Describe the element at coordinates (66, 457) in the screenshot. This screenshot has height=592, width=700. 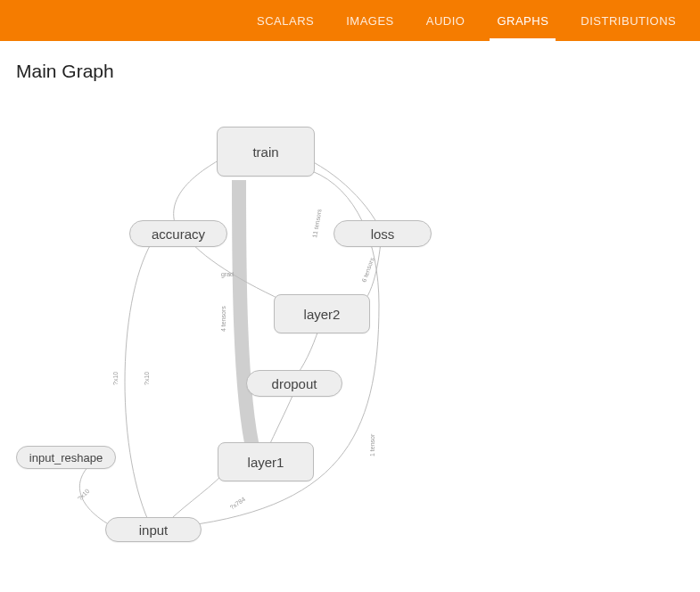
I see `node-input-reshape: input_reshape` at that location.